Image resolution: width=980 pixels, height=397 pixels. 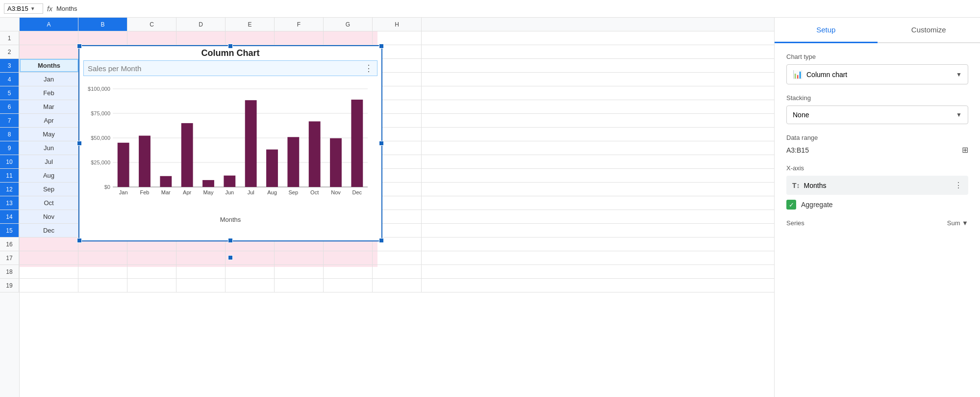 I want to click on row-num-15: 15, so click(x=10, y=231).